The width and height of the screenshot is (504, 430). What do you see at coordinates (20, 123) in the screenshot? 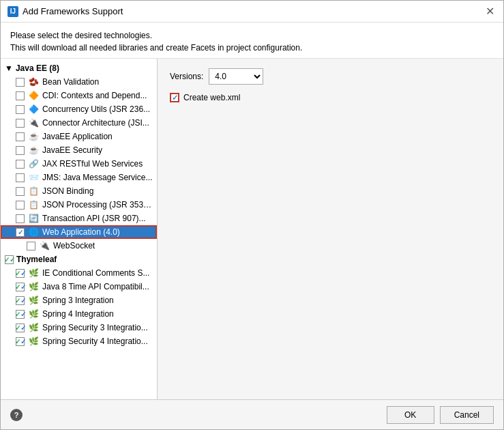
I see `connector-checkbox` at bounding box center [20, 123].